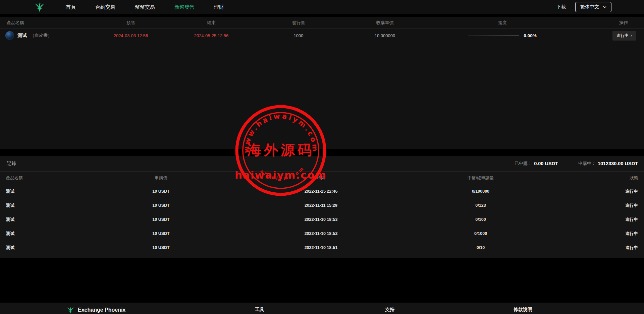  Describe the element at coordinates (584, 7) in the screenshot. I see `navbar-right: 下載 繁体中文` at that location.